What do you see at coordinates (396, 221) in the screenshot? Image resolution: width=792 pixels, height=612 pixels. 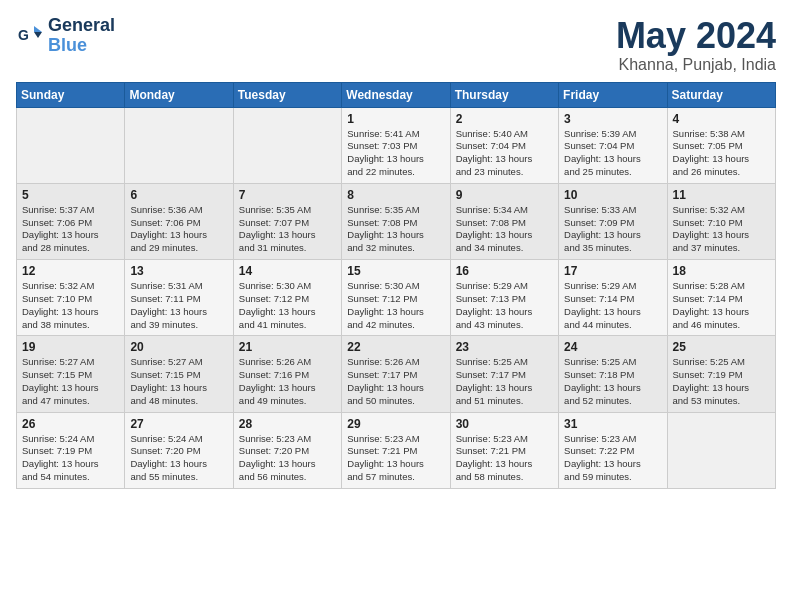 I see `calendar-week-row: 5Sunrise: 5:37 AM Sunset: 7:06 PM Daylig…` at bounding box center [396, 221].